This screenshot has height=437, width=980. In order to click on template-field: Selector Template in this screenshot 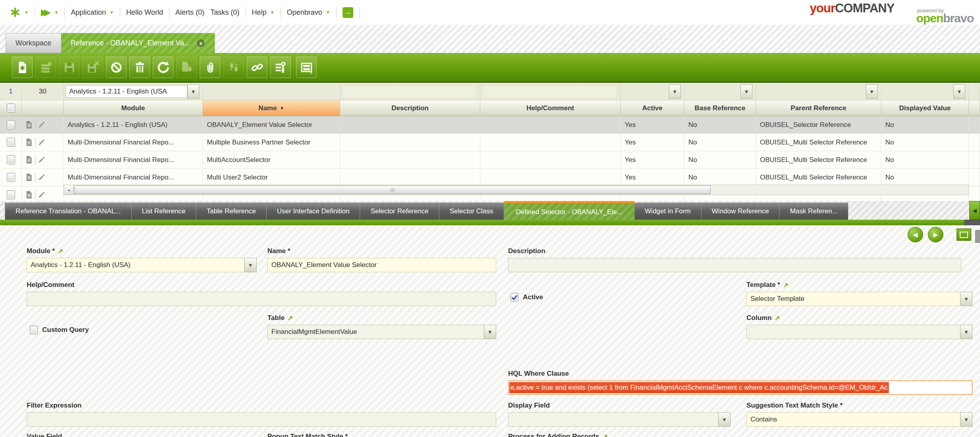, I will do `click(853, 299)`.